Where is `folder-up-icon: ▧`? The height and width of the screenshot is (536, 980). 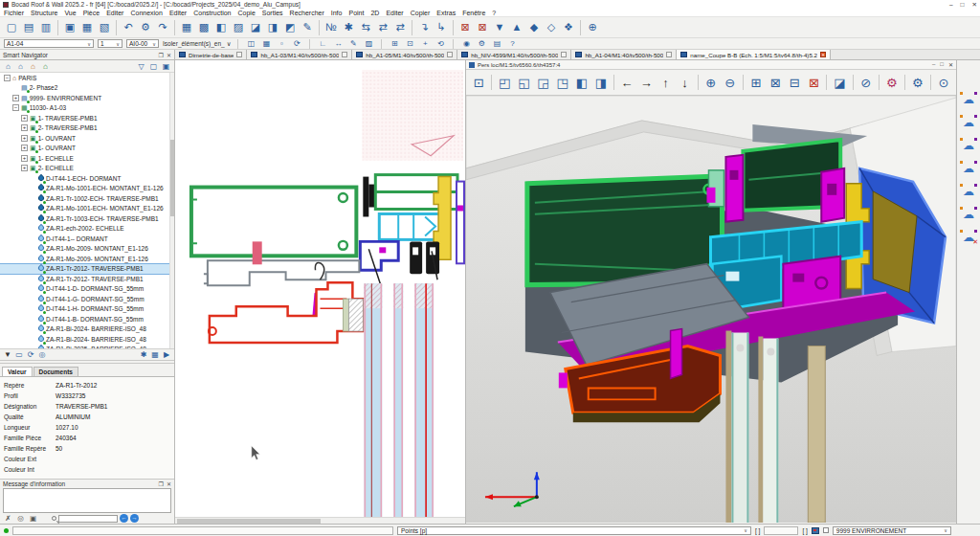
folder-up-icon: ▧ is located at coordinates (104, 28).